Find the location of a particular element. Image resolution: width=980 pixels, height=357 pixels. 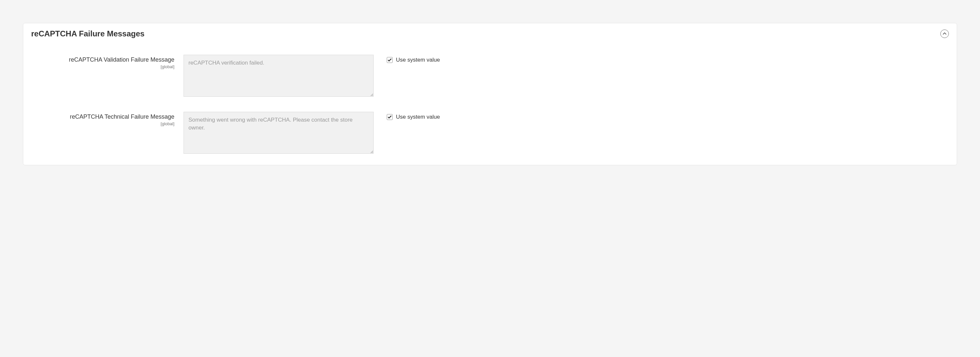

validation-failure-label: reCAPTCHA Validation Failure Message is located at coordinates (122, 59).